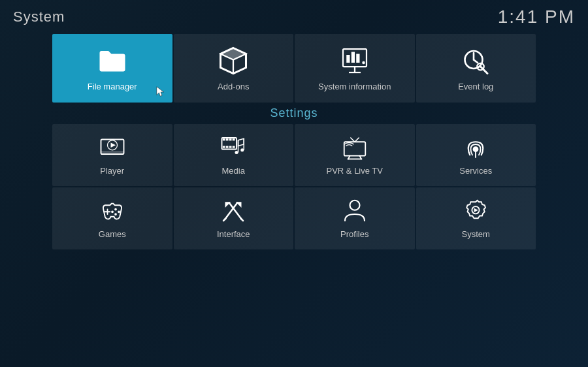 This screenshot has width=588, height=367. Describe the element at coordinates (161, 91) in the screenshot. I see `cursor-icon` at that location.